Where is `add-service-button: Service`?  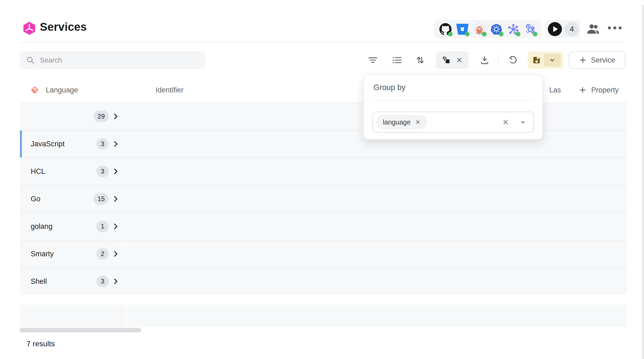
add-service-button: Service is located at coordinates (597, 60).